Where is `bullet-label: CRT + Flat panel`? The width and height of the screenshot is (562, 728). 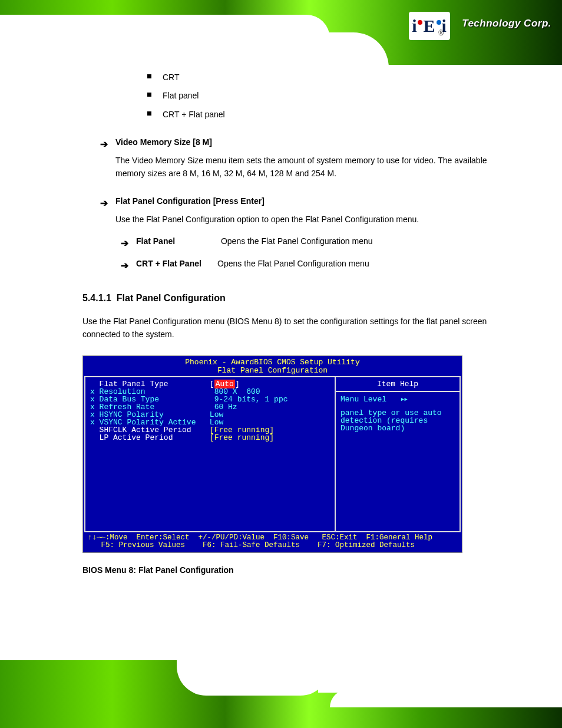 bullet-label: CRT + Flat panel is located at coordinates (194, 114).